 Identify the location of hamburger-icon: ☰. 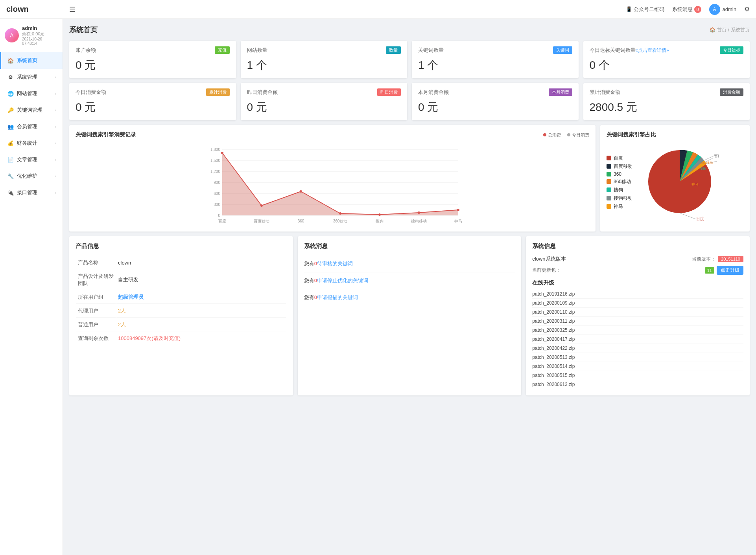
(72, 9).